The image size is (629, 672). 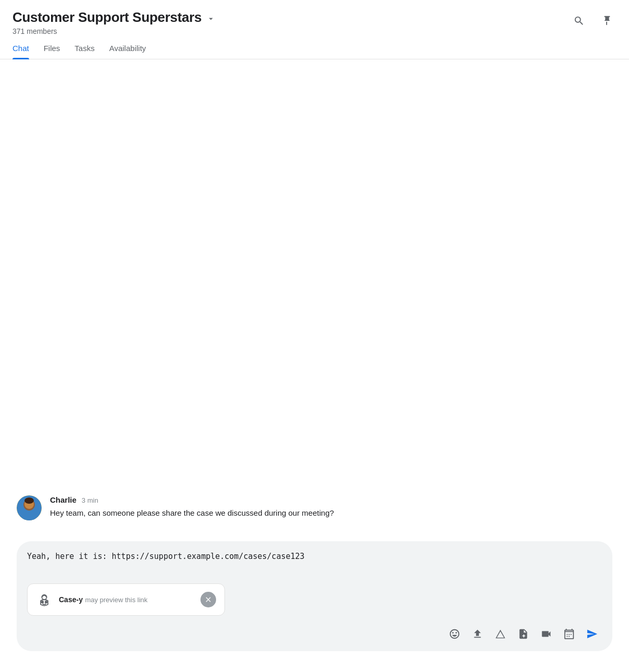 What do you see at coordinates (314, 563) in the screenshot?
I see `compose-input: Yeah, here it is: https://support.exampl…` at bounding box center [314, 563].